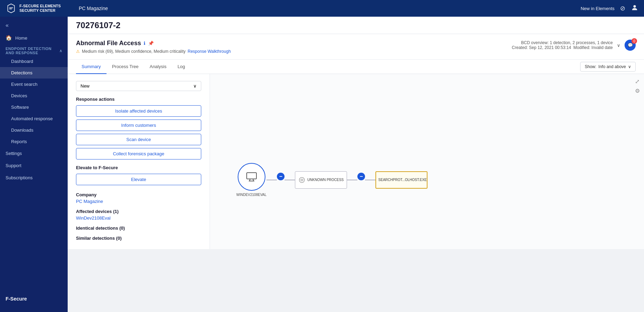  What do you see at coordinates (139, 140) in the screenshot?
I see `scan-device-btn: Scan device` at bounding box center [139, 140].